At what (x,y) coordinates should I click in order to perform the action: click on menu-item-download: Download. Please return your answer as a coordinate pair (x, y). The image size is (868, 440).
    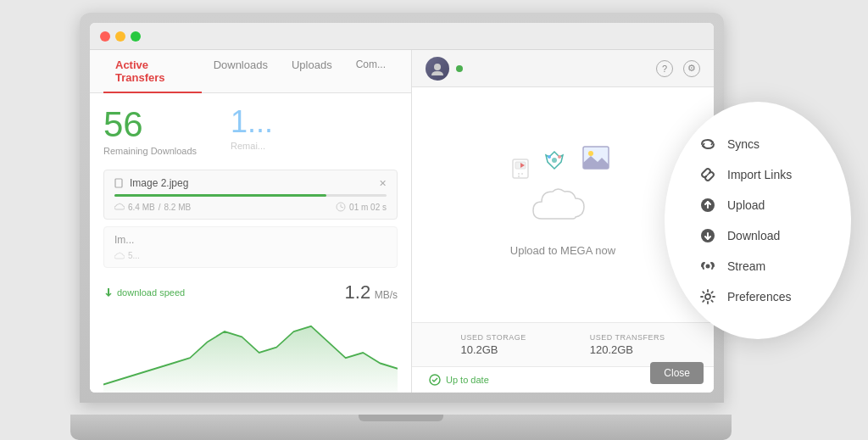
    Looking at the image, I should click on (758, 236).